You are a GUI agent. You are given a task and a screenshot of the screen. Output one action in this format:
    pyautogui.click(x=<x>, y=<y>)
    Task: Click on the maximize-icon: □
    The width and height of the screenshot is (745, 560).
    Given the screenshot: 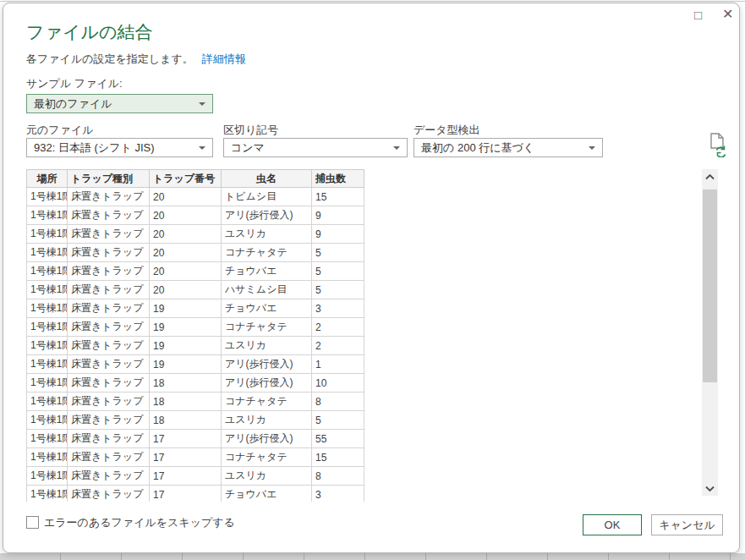 What is the action you would take?
    pyautogui.click(x=698, y=15)
    